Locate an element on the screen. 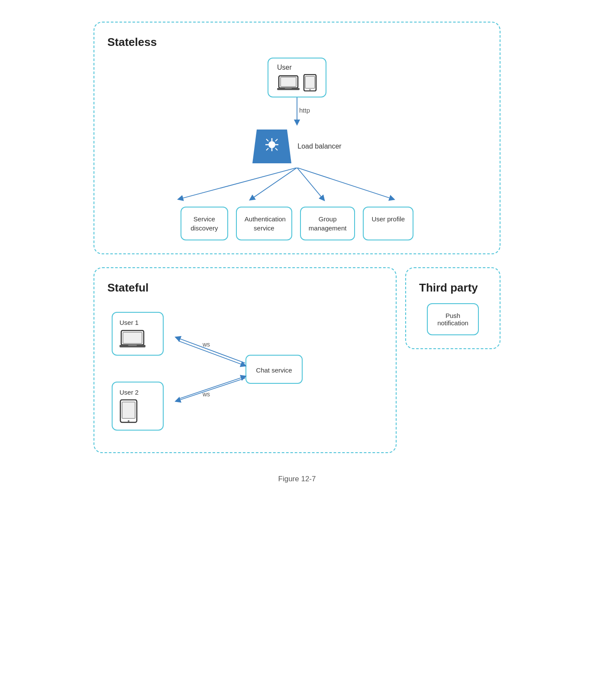 This screenshot has width=594, height=700. laptop-icon is located at coordinates (288, 83).